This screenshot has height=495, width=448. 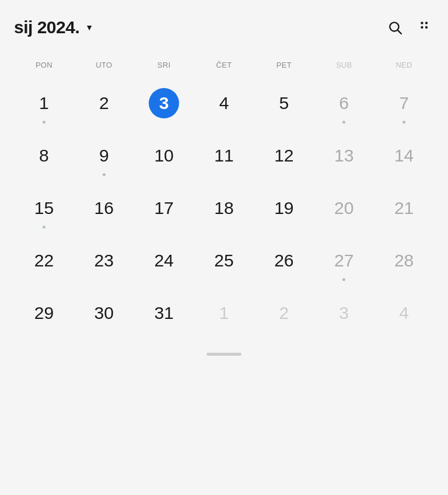 What do you see at coordinates (44, 210) in the screenshot?
I see `day-cell: 15` at bounding box center [44, 210].